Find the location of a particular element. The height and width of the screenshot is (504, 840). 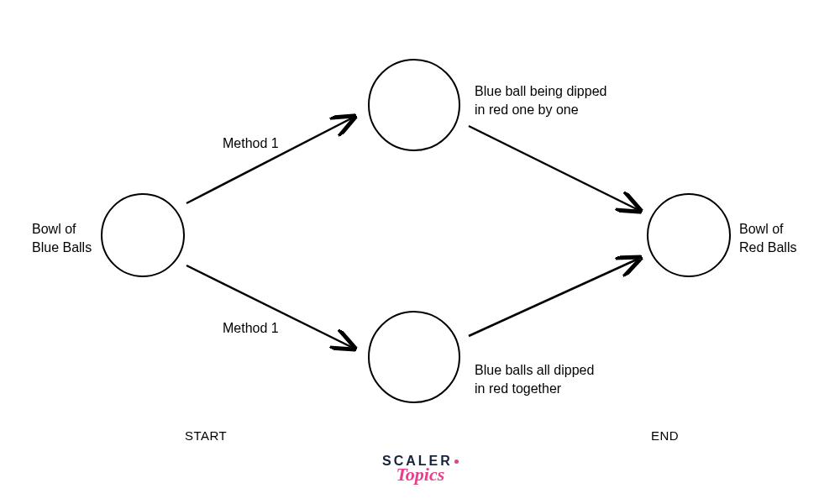

text: Blue balls all dipped in red together is located at coordinates (534, 380).